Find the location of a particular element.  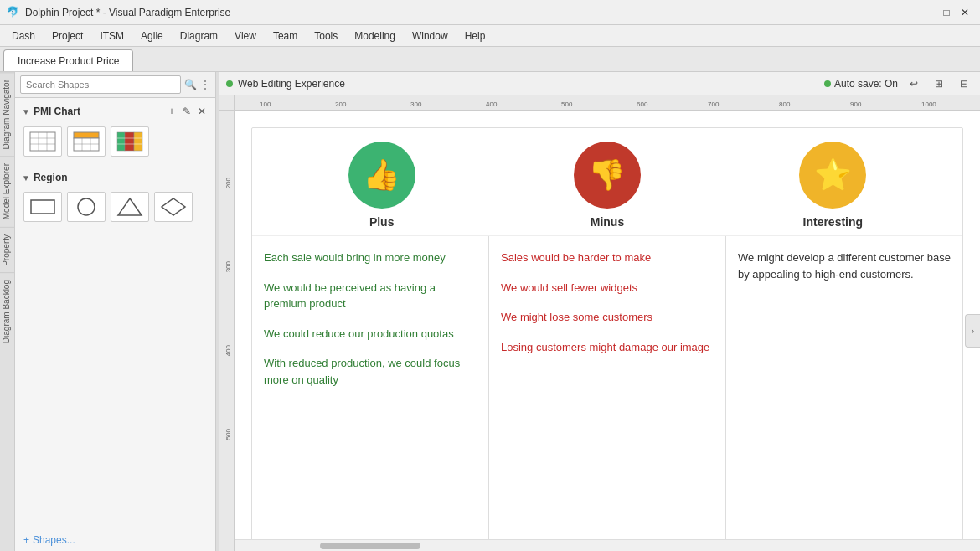

menu-modeling: Modeling is located at coordinates (375, 36).